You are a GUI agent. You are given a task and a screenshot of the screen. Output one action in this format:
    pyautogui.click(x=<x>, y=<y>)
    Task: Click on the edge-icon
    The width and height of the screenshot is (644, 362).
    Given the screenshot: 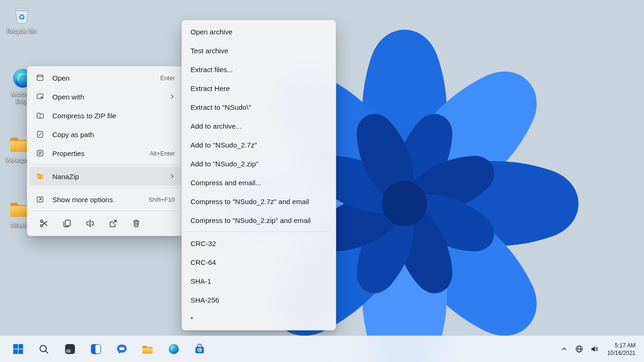 What is the action you would take?
    pyautogui.click(x=173, y=349)
    